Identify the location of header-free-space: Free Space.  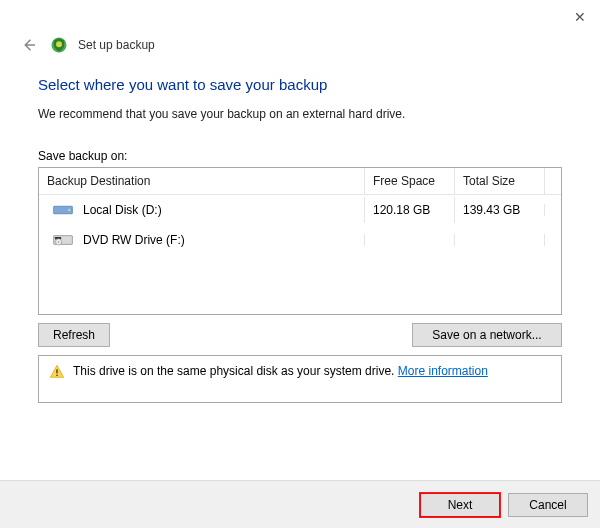
(409, 181).